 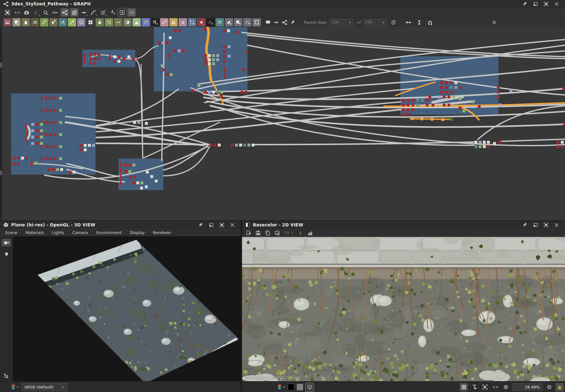 I want to click on node-info-button: i, so click(x=36, y=12).